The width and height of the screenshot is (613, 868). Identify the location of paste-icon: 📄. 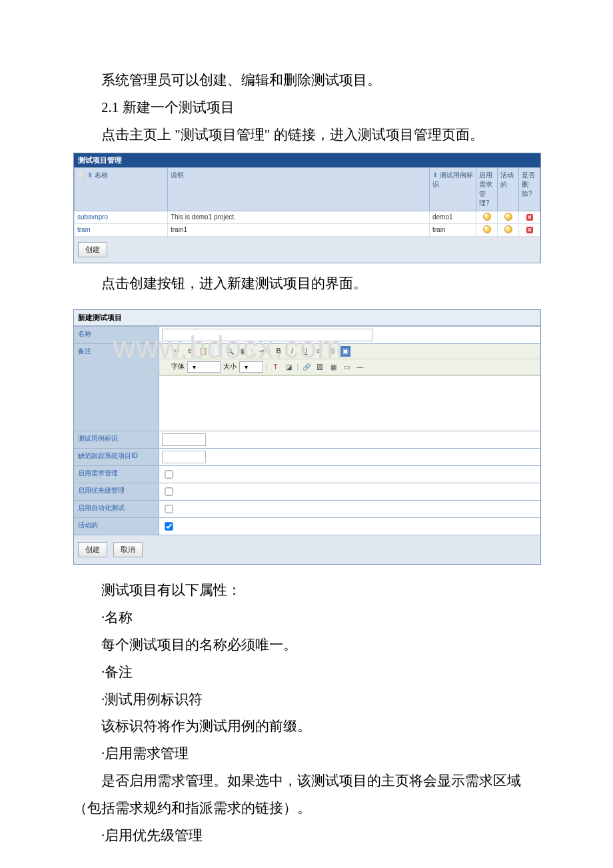
(217, 351).